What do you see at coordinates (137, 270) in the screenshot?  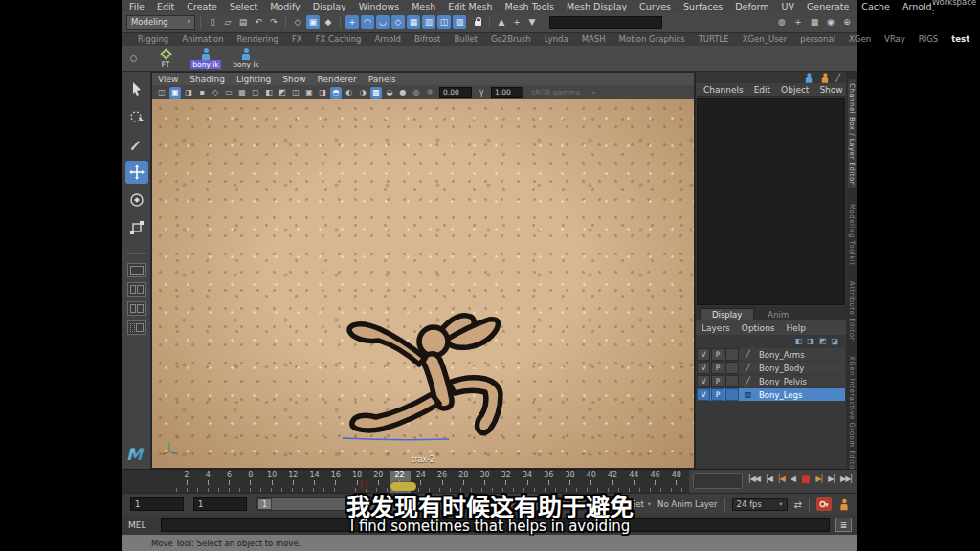 I see `single-pane-layout-button` at bounding box center [137, 270].